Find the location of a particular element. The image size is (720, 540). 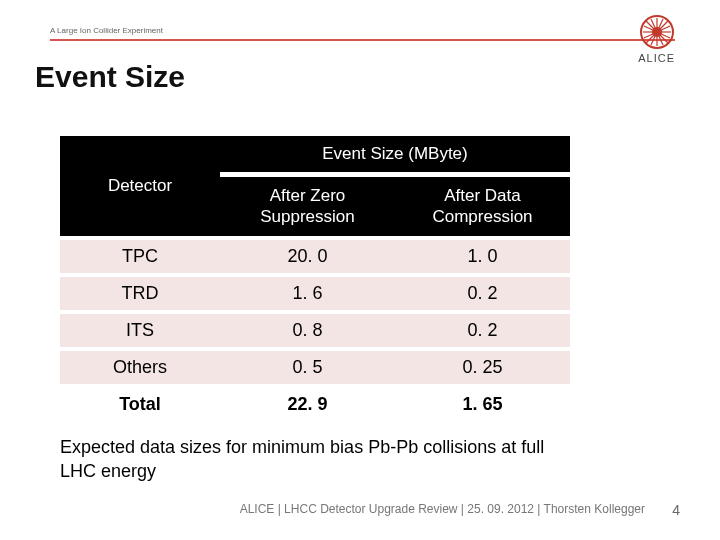

cell-detector: Total is located at coordinates (140, 404).